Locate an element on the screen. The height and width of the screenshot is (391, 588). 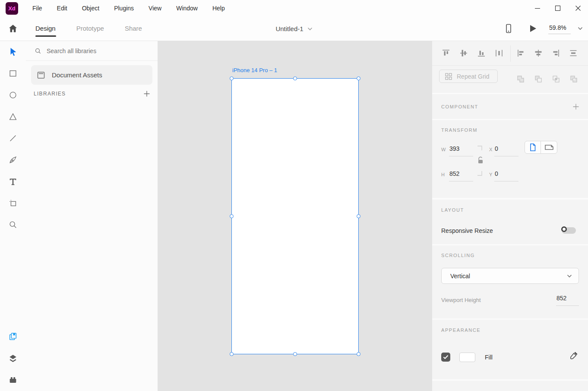
resize-handle-bottom-right is located at coordinates (358, 354).